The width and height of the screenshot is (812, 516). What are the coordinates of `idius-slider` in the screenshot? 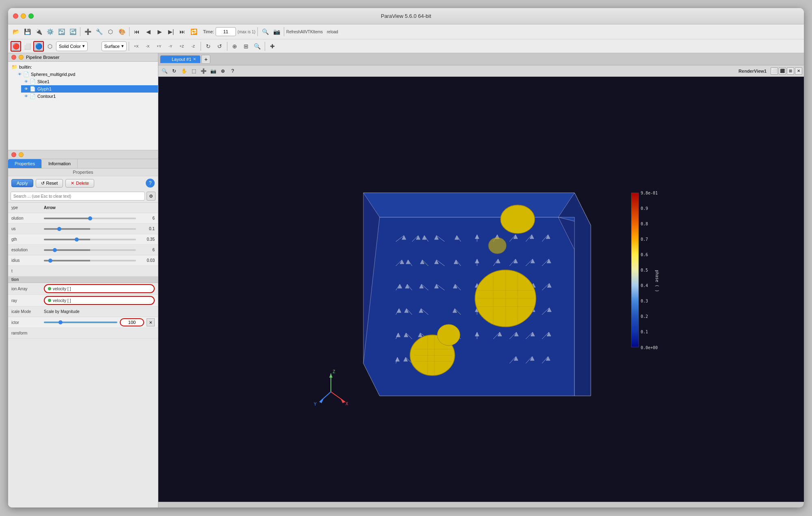 It's located at (90, 261).